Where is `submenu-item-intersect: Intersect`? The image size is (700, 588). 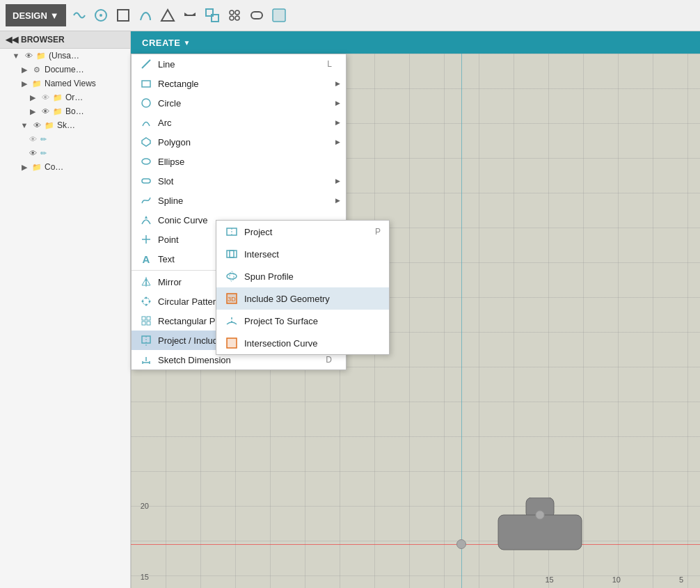 submenu-item-intersect: Intersect is located at coordinates (303, 254).